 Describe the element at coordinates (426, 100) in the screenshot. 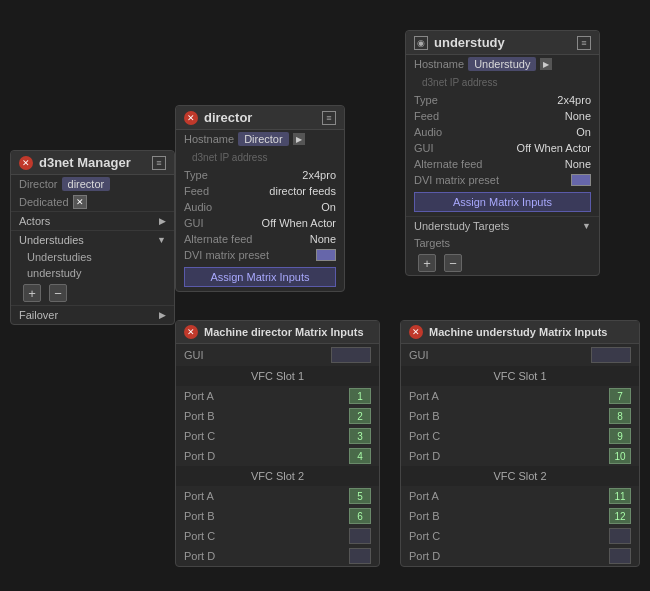

I see `understudy-type-label: Type` at that location.